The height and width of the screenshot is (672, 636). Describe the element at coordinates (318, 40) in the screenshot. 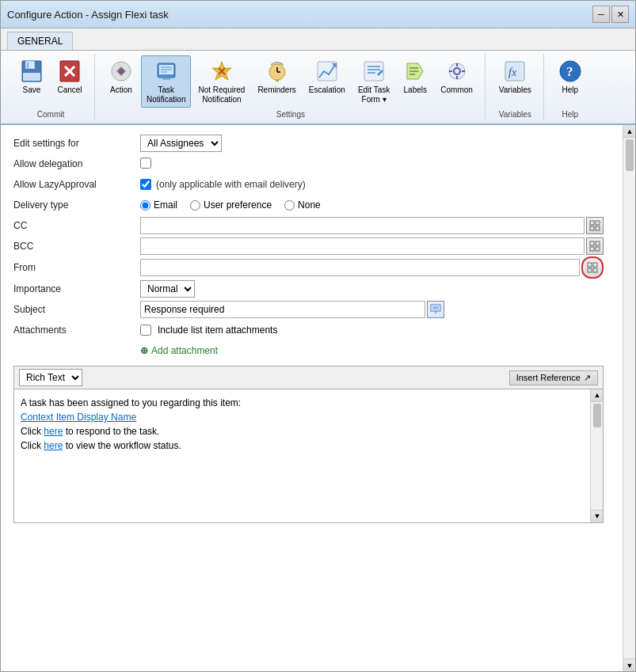

I see `ribbon-tabs: GENERAL` at that location.